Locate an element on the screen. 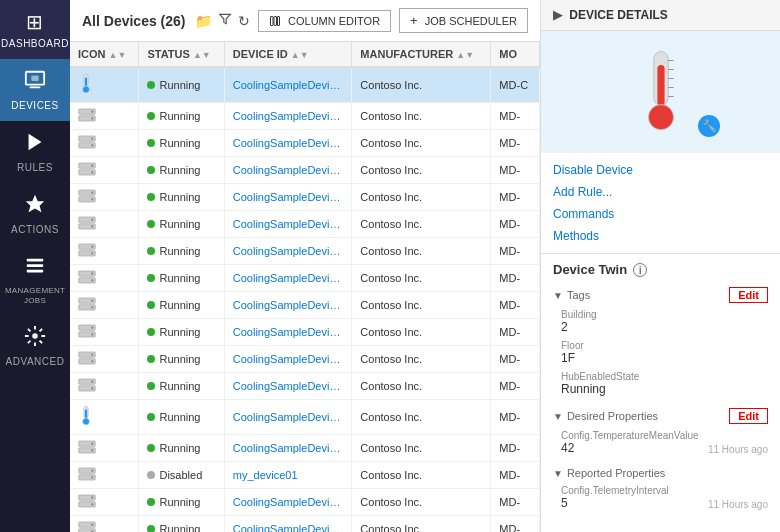 The width and height of the screenshot is (780, 532). device-id-cell: CoolingSampleDevice023_979 is located at coordinates (288, 116).